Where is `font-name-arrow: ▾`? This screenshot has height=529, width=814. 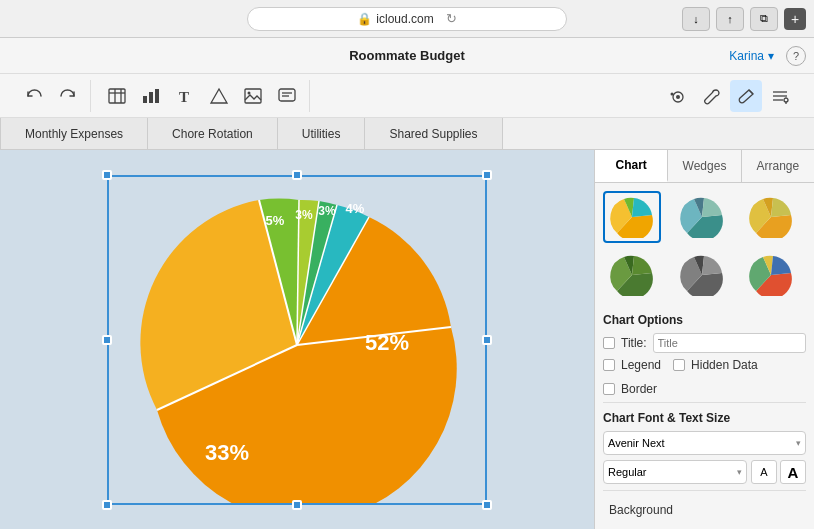
font-name-arrow: ▾ is located at coordinates (798, 443).